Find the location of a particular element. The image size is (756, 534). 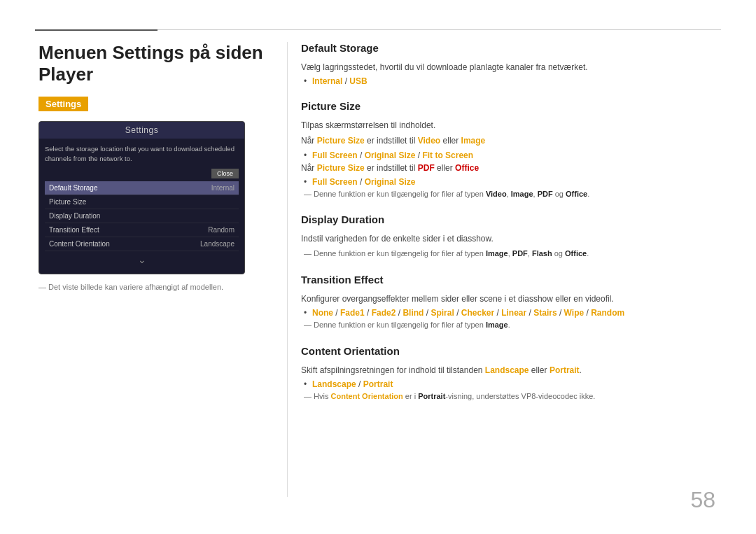

section-title-default-storage: Default Storage is located at coordinates (510, 49).